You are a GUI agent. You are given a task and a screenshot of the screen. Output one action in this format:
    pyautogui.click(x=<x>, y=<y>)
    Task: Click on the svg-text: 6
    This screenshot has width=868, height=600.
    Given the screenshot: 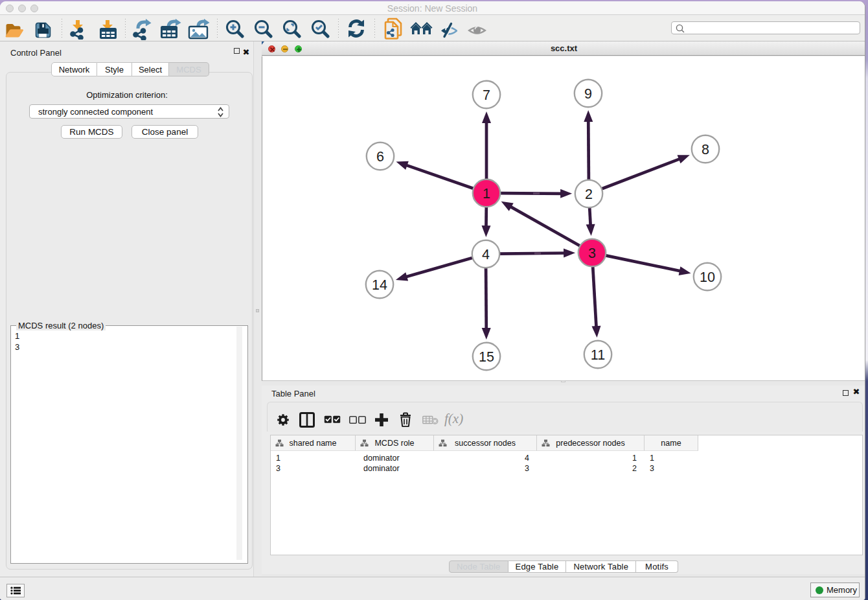 What is the action you would take?
    pyautogui.click(x=380, y=157)
    